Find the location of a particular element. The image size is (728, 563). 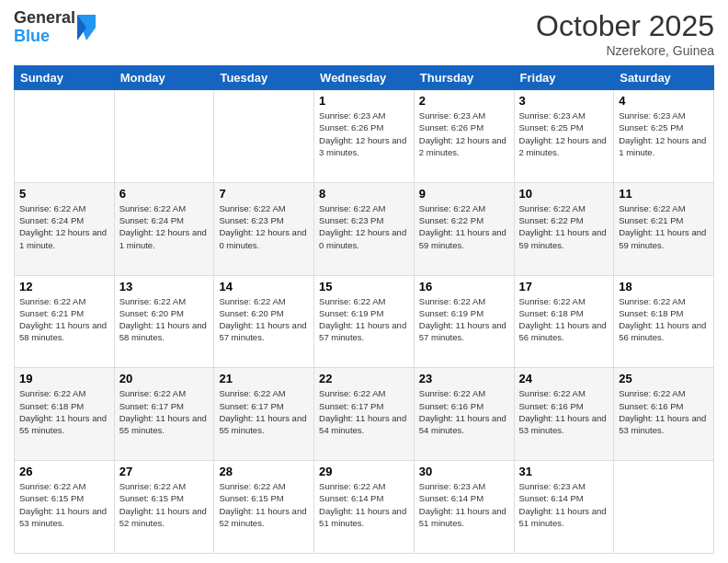

logo-icon is located at coordinates (86, 28).